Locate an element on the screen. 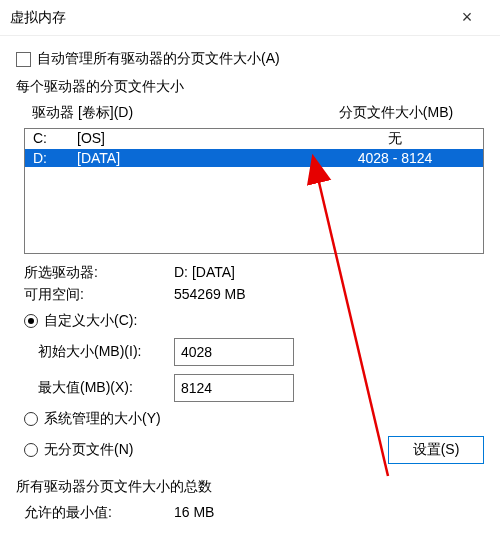 The image size is (500, 546). radio-dot-icon is located at coordinates (31, 321).